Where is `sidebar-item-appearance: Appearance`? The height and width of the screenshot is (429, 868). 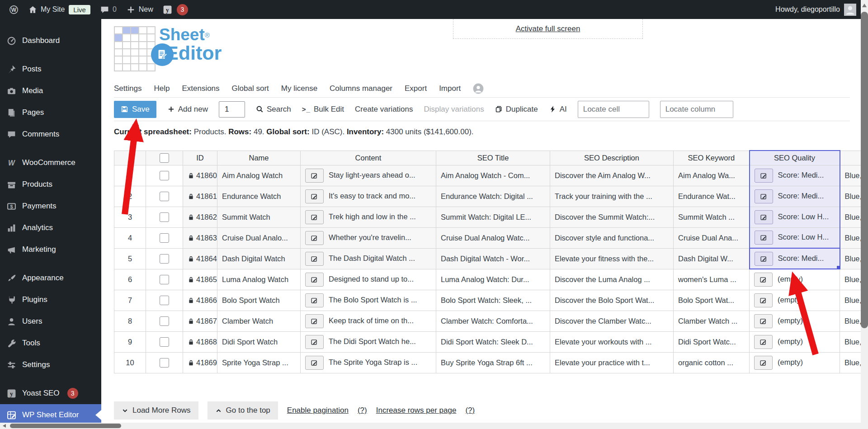
sidebar-item-appearance: Appearance is located at coordinates (51, 278).